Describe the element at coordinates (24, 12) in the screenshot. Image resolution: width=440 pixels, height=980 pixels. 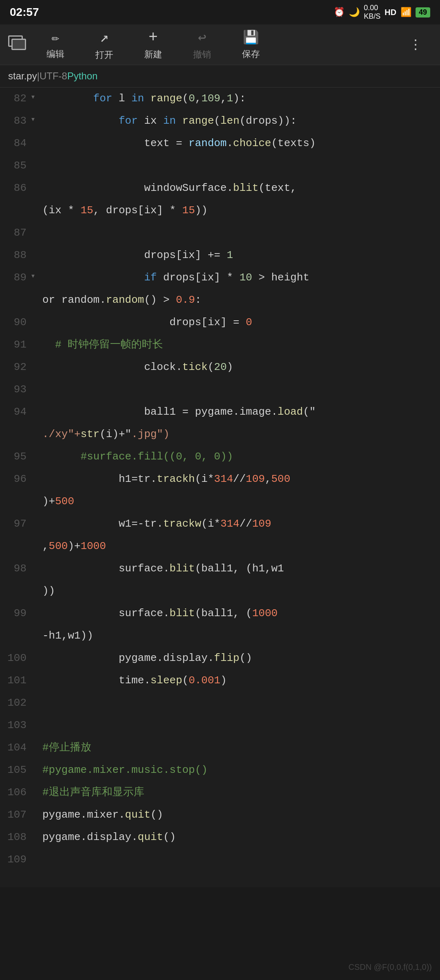
I see `status-time: 02:57` at that location.